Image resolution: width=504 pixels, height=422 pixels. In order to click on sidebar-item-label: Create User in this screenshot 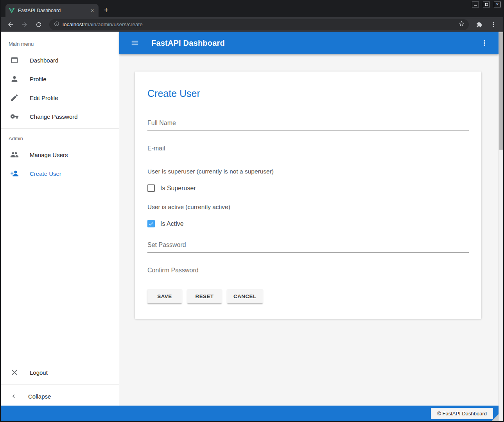, I will do `click(45, 173)`.